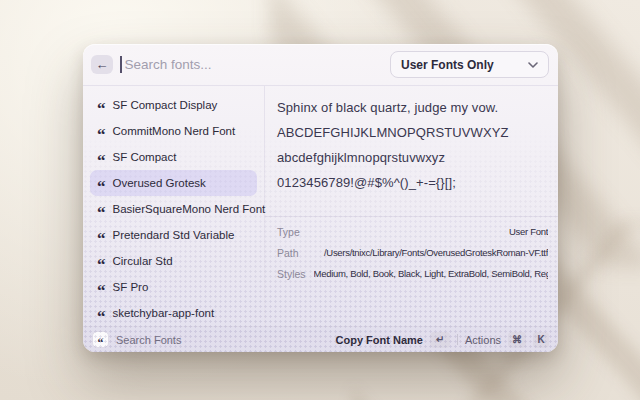 The width and height of the screenshot is (640, 400). What do you see at coordinates (431, 274) in the screenshot?
I see `metadata-value: Medium, Bold, Book, Black, Light, ExtraB…` at bounding box center [431, 274].